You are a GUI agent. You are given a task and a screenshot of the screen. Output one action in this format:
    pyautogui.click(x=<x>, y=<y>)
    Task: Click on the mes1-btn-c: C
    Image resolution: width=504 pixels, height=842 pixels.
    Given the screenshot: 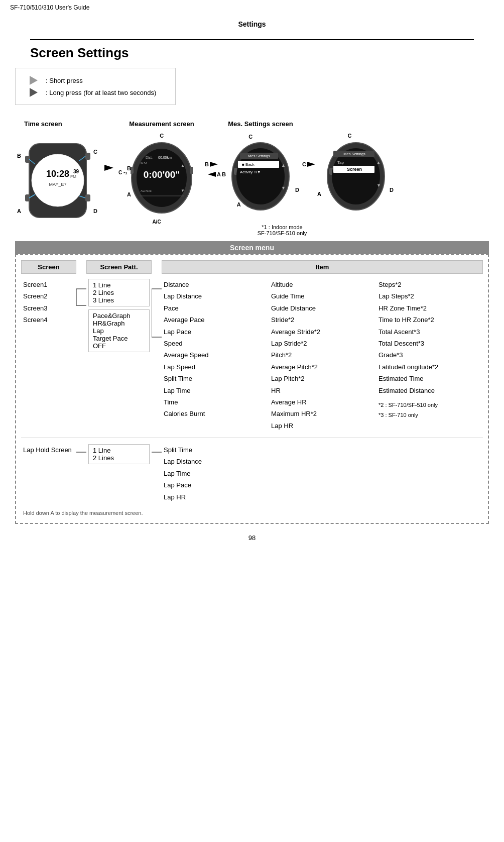 What is the action you would take?
    pyautogui.click(x=250, y=137)
    